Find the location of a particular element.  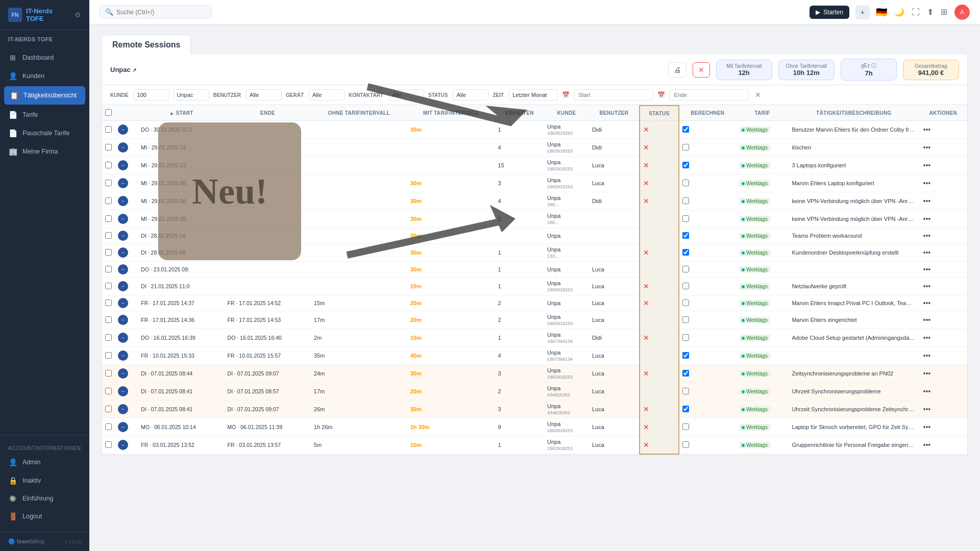

header-benutzer: BENUTZER is located at coordinates (615, 113).